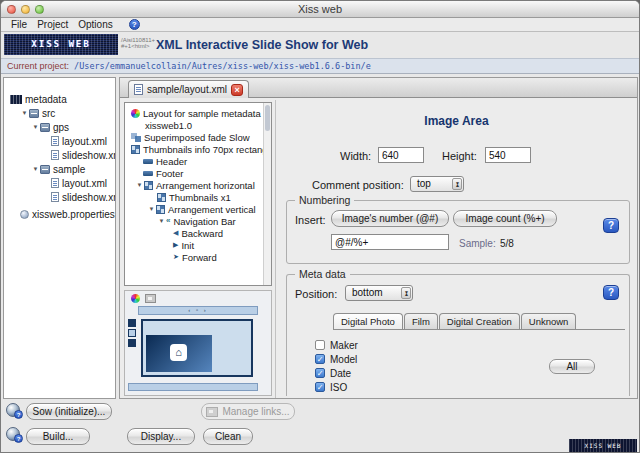  Describe the element at coordinates (208, 114) in the screenshot. I see `layout-tree-label: Layout for sample metadata and ar` at that location.